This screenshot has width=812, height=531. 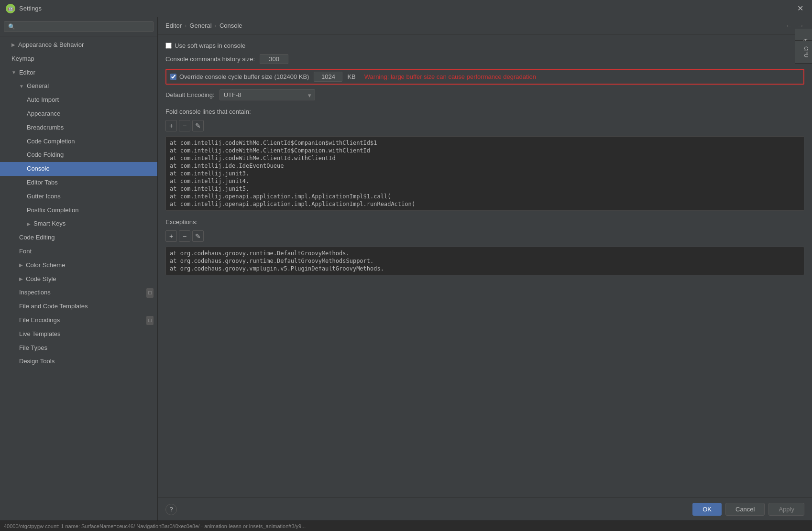 What do you see at coordinates (78, 27) in the screenshot?
I see `search-bar: 🔍` at bounding box center [78, 27].